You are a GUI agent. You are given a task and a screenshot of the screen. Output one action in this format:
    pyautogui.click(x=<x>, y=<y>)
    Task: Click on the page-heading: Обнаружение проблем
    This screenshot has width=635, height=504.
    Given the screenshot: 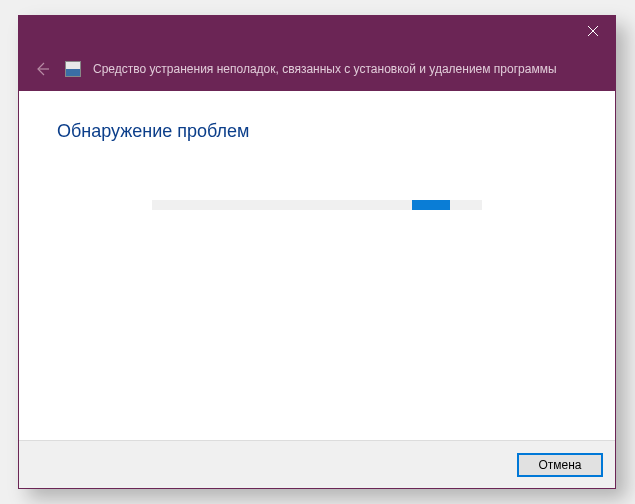 What is the action you would take?
    pyautogui.click(x=317, y=132)
    